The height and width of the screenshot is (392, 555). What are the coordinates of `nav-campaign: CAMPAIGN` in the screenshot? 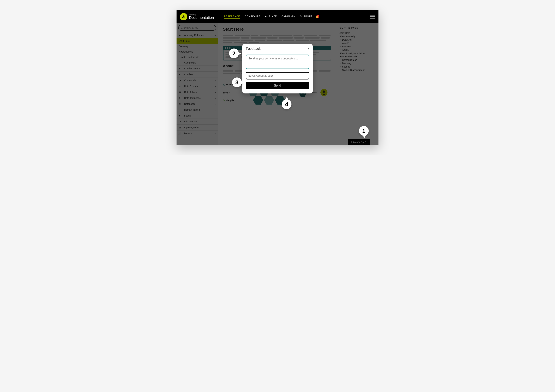 It's located at (289, 17).